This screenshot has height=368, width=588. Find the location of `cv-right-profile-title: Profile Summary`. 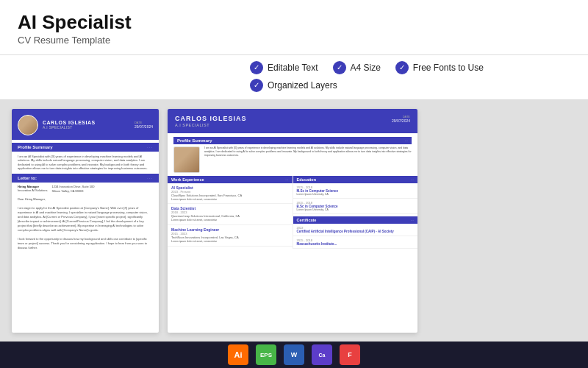

cv-right-profile-title: Profile Summary is located at coordinates (195, 141).